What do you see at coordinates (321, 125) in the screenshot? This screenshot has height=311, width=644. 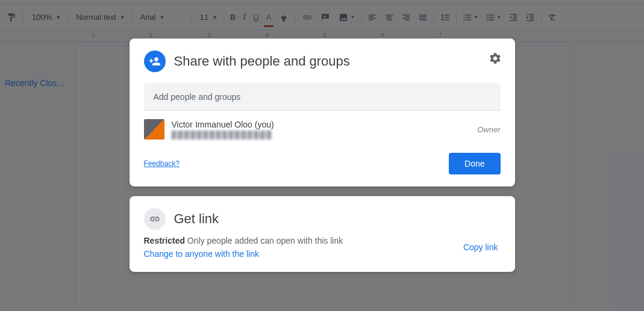 I see `person-name: Victor Immanuel Oloo (you)` at bounding box center [321, 125].